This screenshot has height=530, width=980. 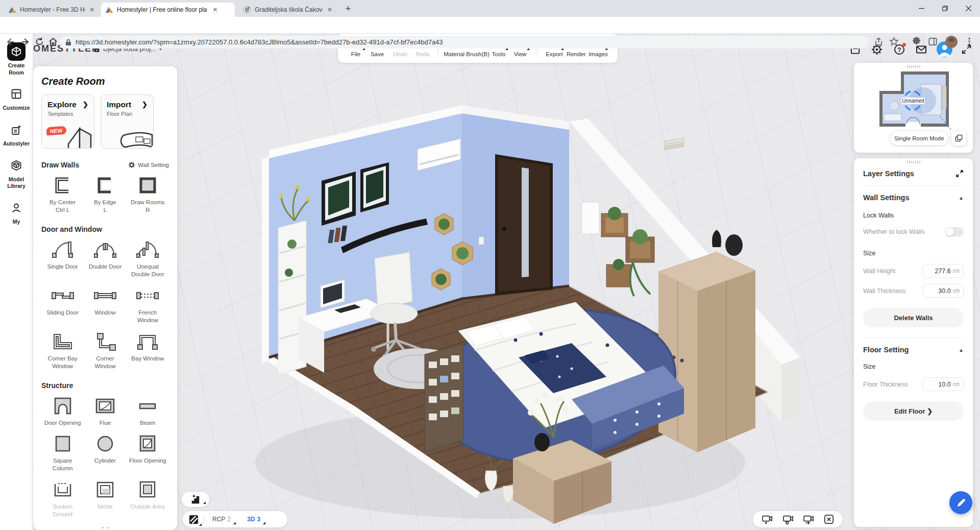 What do you see at coordinates (12, 10) in the screenshot?
I see `homestyler-favicon` at bounding box center [12, 10].